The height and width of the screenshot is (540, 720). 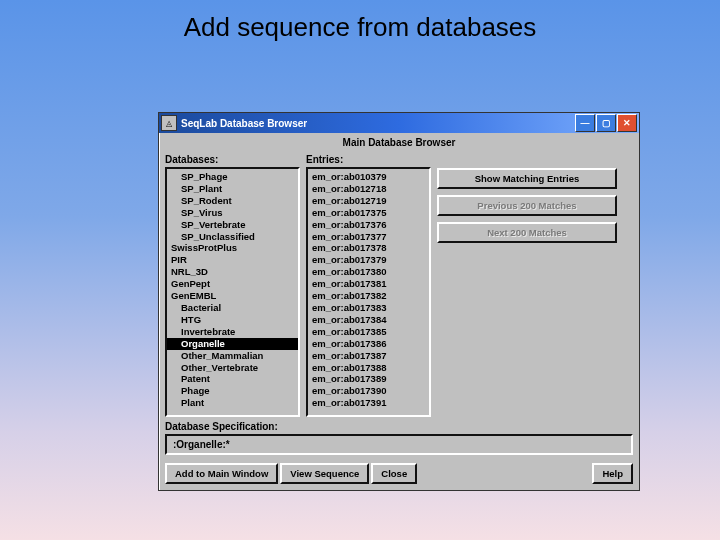 I want to click on entry-item: em_or:ab012718, so click(x=368, y=189).